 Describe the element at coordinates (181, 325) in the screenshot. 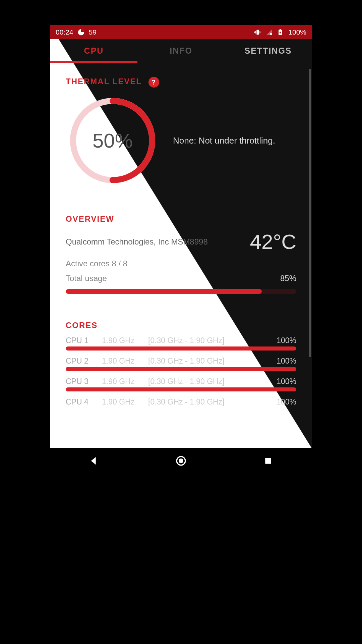

I see `cores-title: CORES` at that location.